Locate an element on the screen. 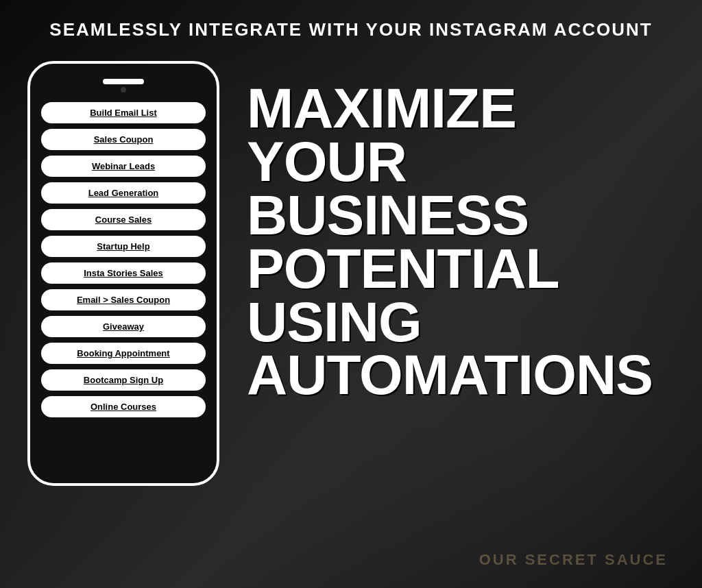  header-title: SEAMLESSLY INTEGRATE WITH YOUR INSTAGRAM… is located at coordinates (351, 30).